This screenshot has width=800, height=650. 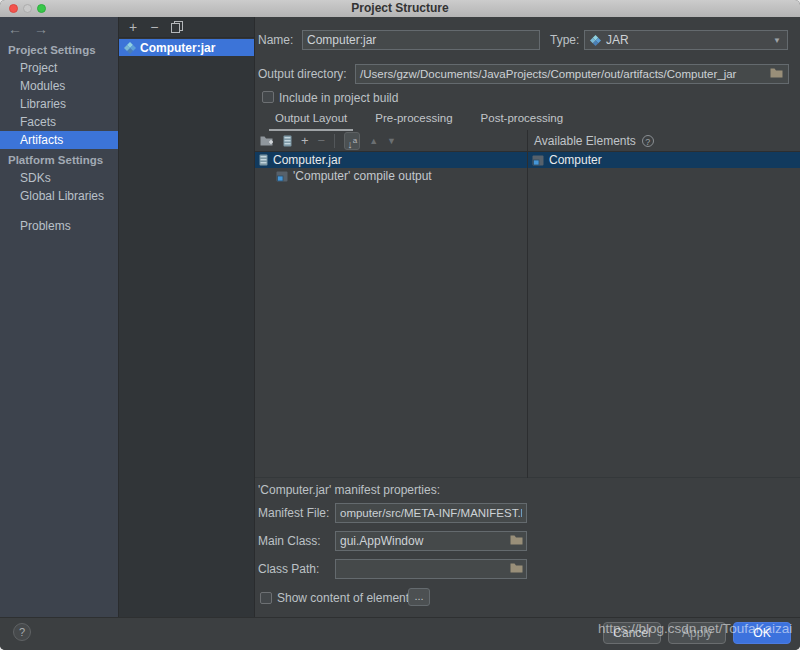 What do you see at coordinates (59, 317) in the screenshot?
I see `settings-sidebar: ← → Project Settings Project Modules Lib…` at bounding box center [59, 317].